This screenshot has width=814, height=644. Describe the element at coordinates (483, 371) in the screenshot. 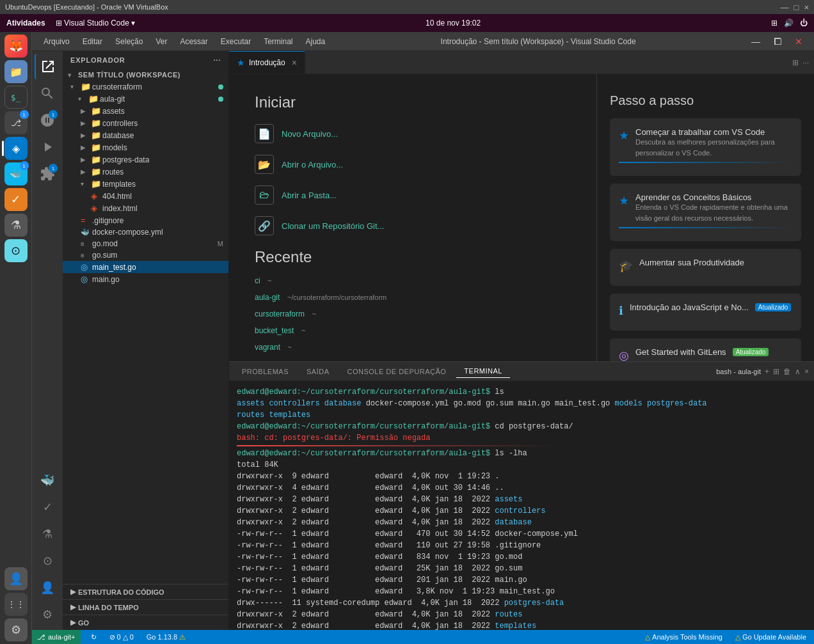

I see `tab-terminal: TERMINAL` at that location.